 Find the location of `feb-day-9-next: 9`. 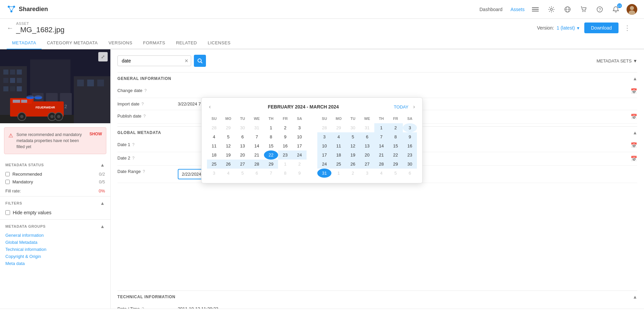

feb-day-9-next: 9 is located at coordinates (300, 173).